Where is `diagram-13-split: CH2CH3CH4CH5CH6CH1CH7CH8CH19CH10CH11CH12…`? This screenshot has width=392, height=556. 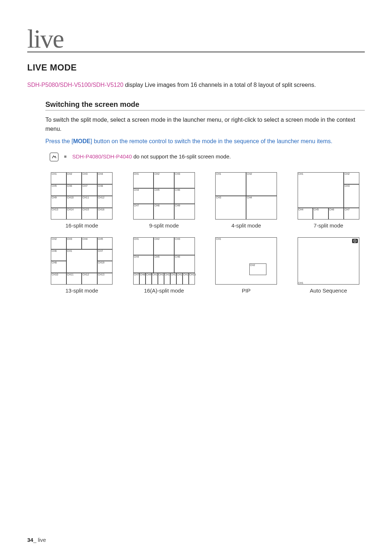 diagram-13-split: CH2CH3CH4CH5CH6CH1CH7CH8CH19CH10CH11CH12… is located at coordinates (82, 265).